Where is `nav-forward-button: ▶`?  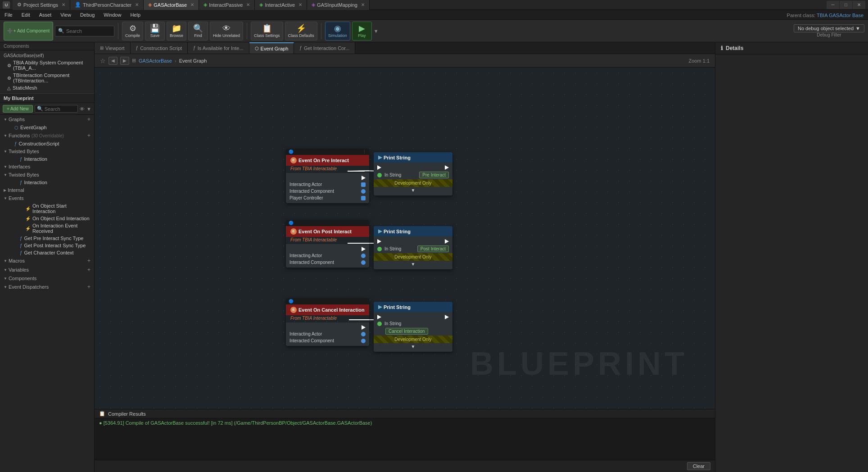
nav-forward-button: ▶ is located at coordinates (125, 61).